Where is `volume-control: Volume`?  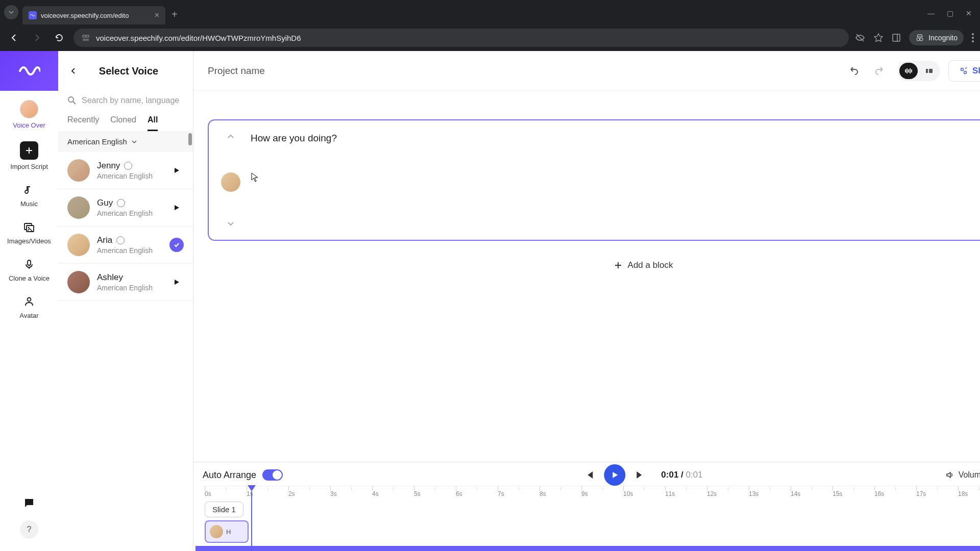
volume-control: Volume is located at coordinates (963, 475).